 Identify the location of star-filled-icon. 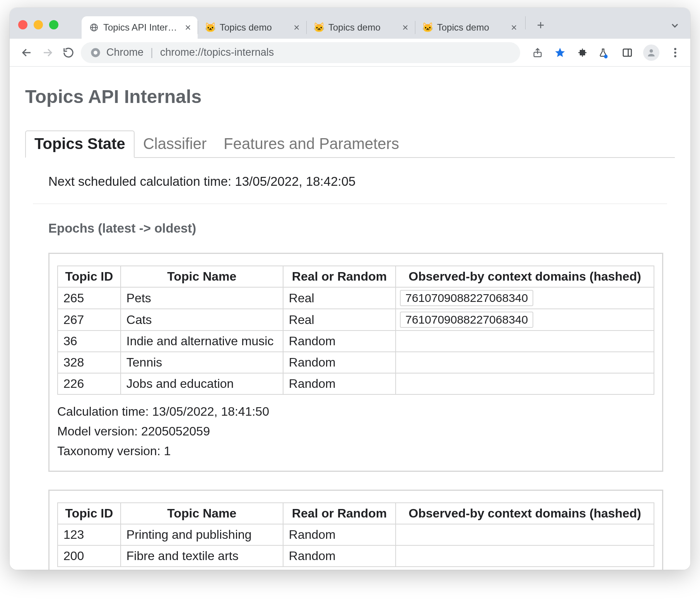
(560, 53).